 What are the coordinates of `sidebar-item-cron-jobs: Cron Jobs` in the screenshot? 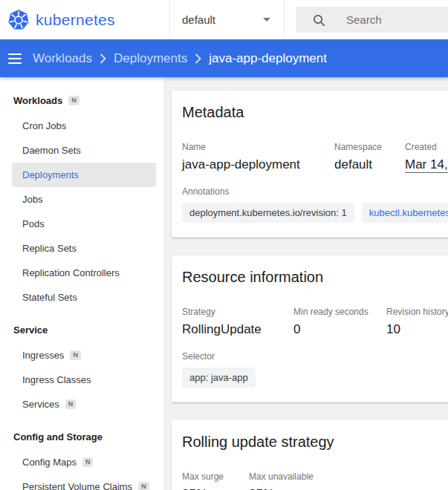 It's located at (84, 126).